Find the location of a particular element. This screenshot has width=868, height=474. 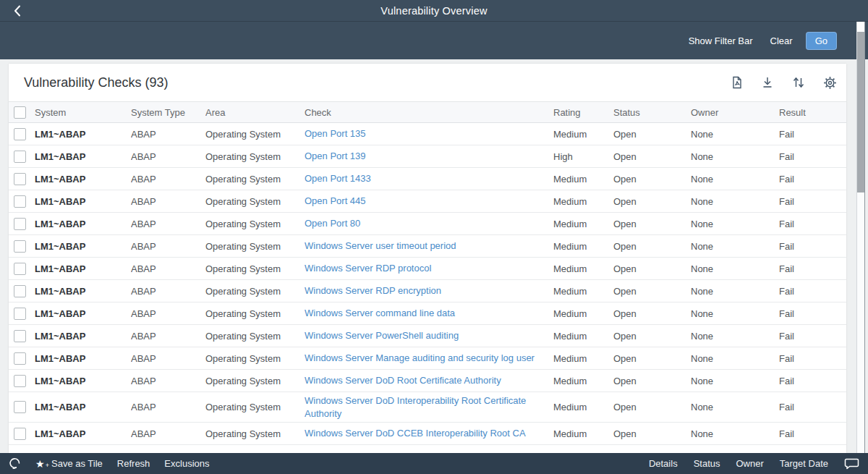

check-link: Windows Server Manage auditing and secur… is located at coordinates (420, 357).